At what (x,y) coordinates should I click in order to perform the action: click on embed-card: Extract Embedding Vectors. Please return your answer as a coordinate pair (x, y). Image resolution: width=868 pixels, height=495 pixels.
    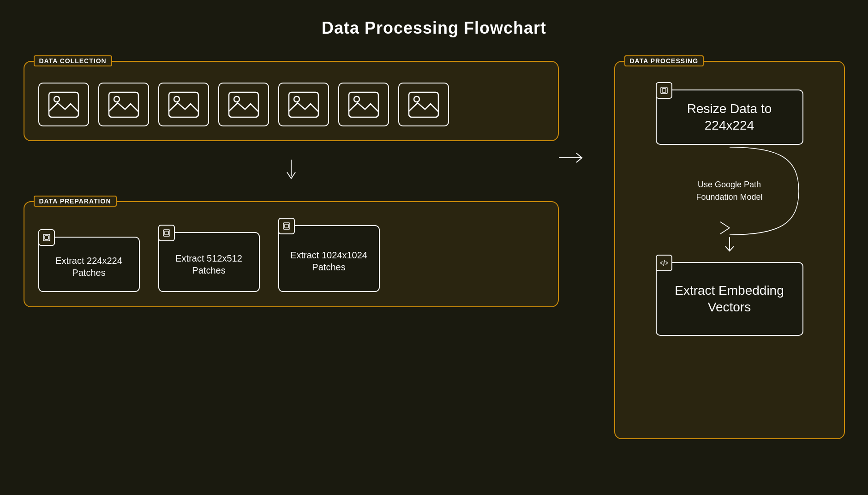
    Looking at the image, I should click on (730, 299).